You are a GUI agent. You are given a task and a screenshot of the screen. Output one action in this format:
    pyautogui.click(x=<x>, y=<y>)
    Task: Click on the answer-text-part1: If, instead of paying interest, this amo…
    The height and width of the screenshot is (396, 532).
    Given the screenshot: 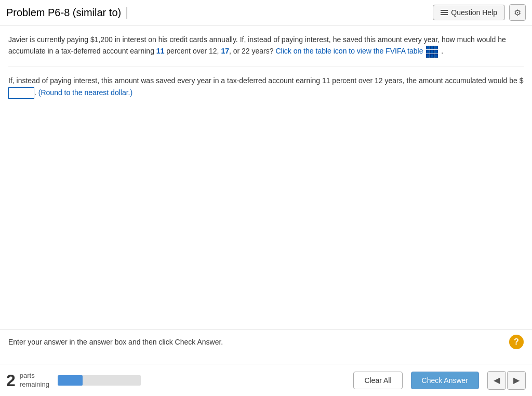 What is the action you would take?
    pyautogui.click(x=165, y=81)
    